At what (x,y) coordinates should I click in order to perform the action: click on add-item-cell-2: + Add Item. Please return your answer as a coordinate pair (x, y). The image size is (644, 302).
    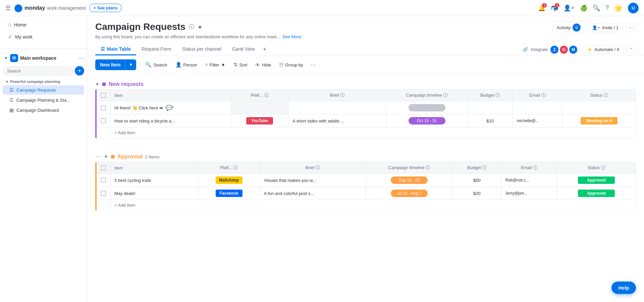
    Looking at the image, I should click on (373, 205).